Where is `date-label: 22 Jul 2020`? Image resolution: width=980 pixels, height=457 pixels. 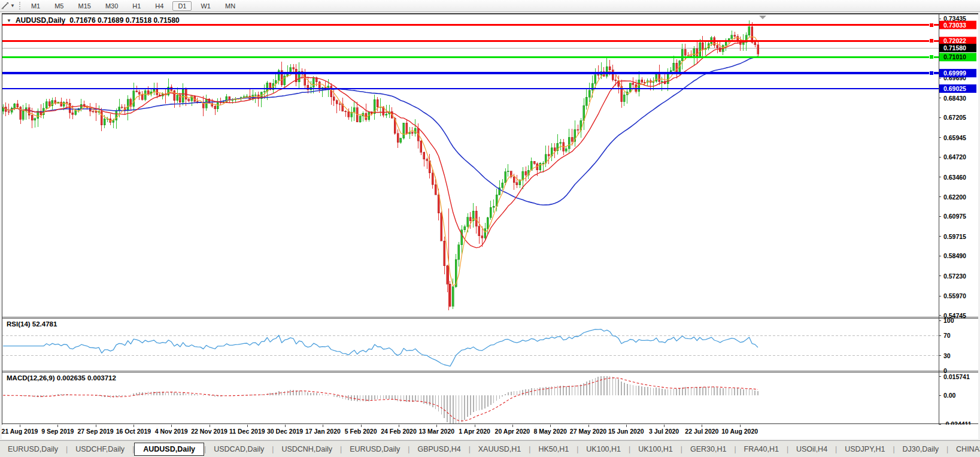 date-label: 22 Jul 2020 is located at coordinates (702, 431).